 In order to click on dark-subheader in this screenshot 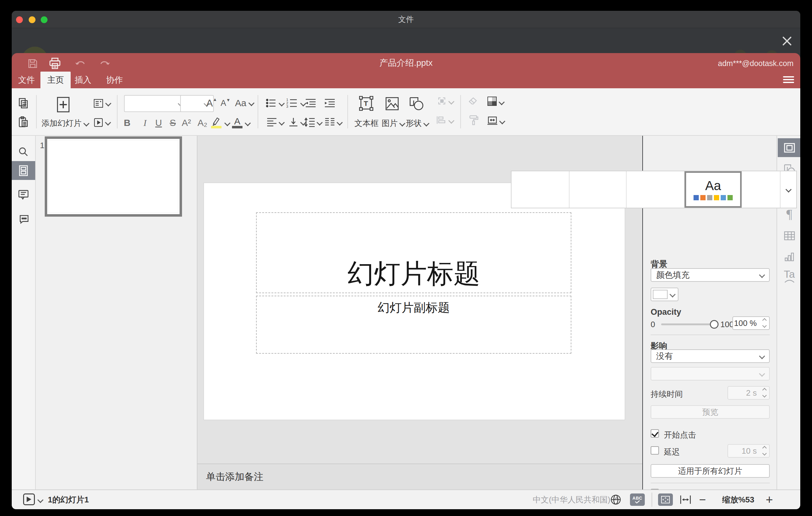, I will do `click(406, 40)`.